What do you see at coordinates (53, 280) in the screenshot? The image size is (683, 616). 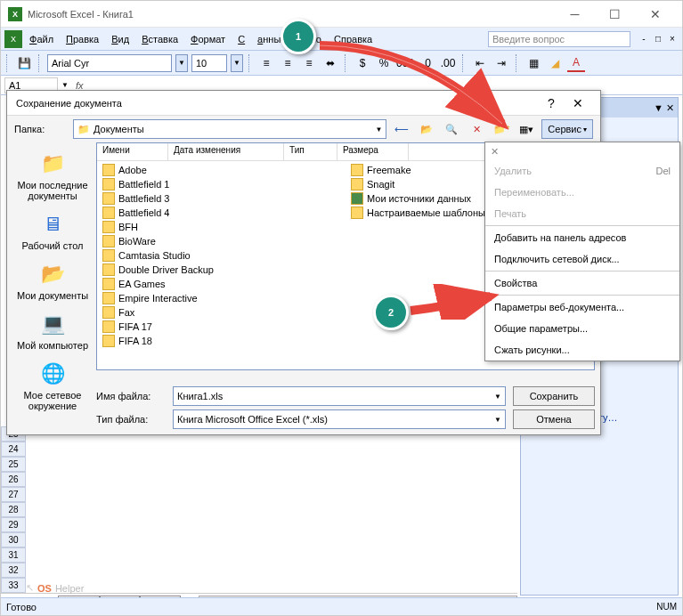 I see `place-documents: 📂Мои документы` at bounding box center [53, 280].